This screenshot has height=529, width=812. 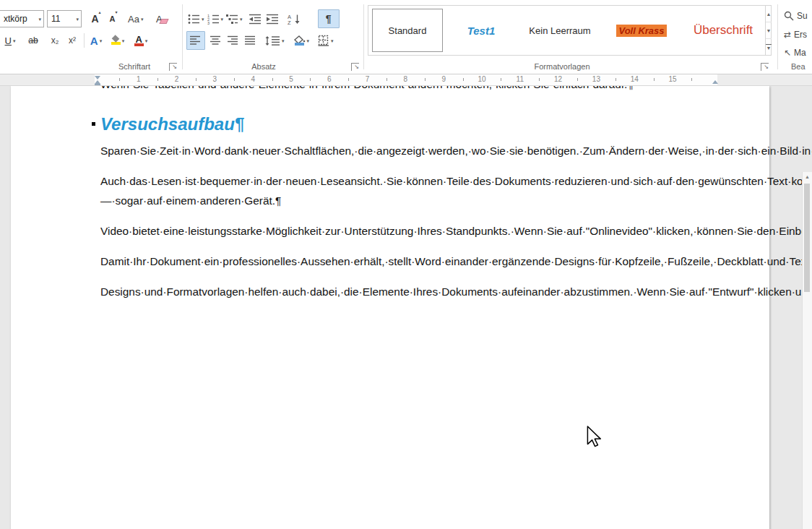 I want to click on styles-dialog-launcher-icon: ↘, so click(x=764, y=66).